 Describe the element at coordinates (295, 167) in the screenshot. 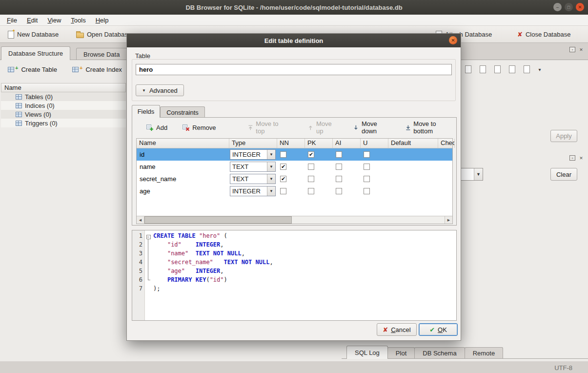

I see `field-row-name: nameTEXT▼✔` at that location.